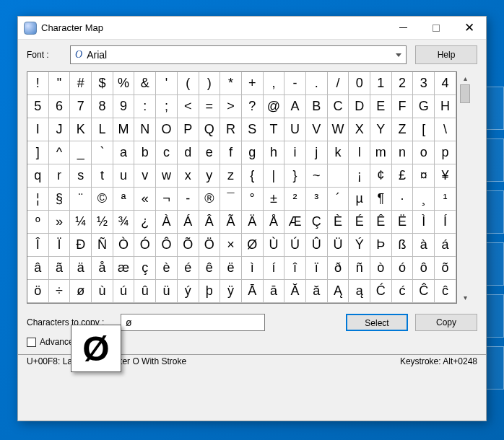  Describe the element at coordinates (317, 268) in the screenshot. I see `char-cell: ï` at that location.